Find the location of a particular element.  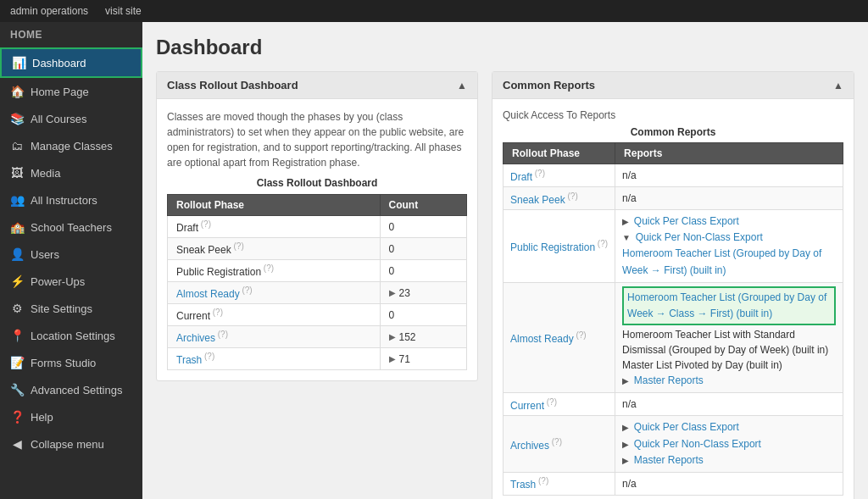

report-link: ▶ Quick Per Non-Class Export is located at coordinates (729, 444).